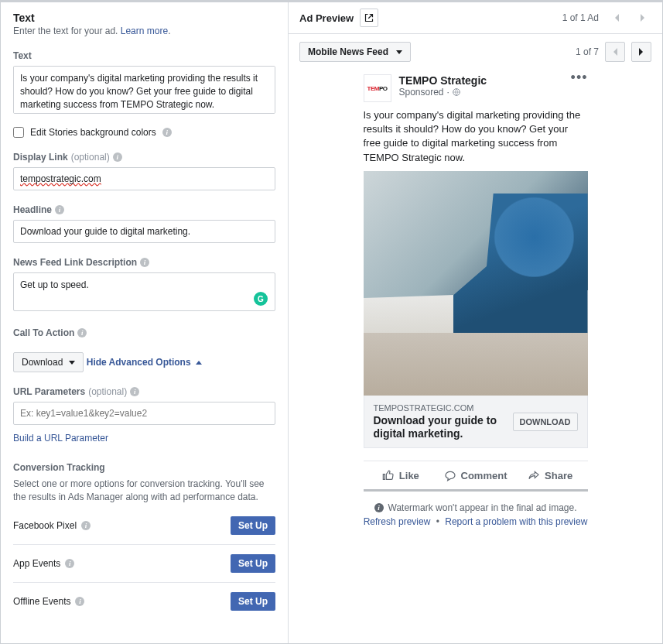 Image resolution: width=663 pixels, height=644 pixels. What do you see at coordinates (144, 491) in the screenshot?
I see `conversion-tracking-desc: Select one or more options for conversio…` at bounding box center [144, 491].